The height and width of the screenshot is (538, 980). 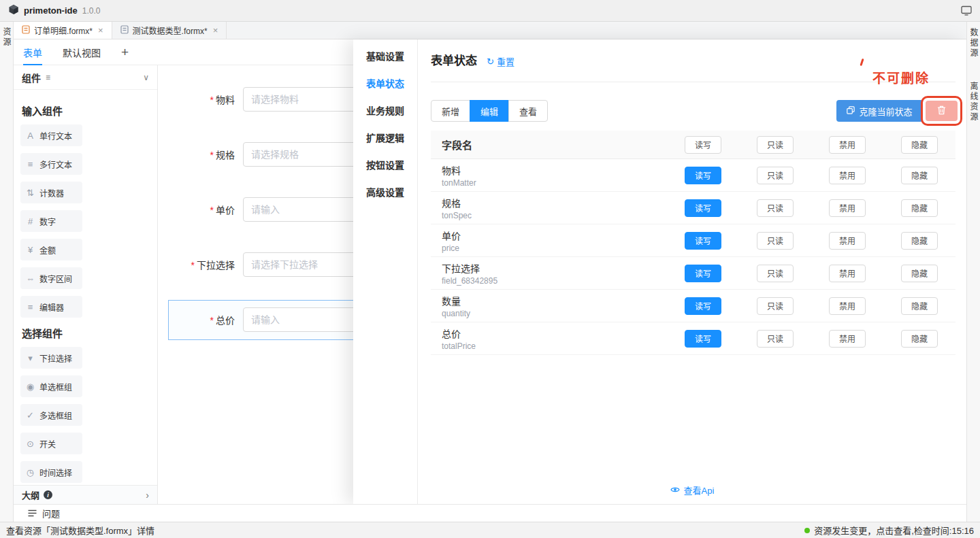 What do you see at coordinates (52, 250) in the screenshot?
I see `component-item-amount: ¥金额` at bounding box center [52, 250].